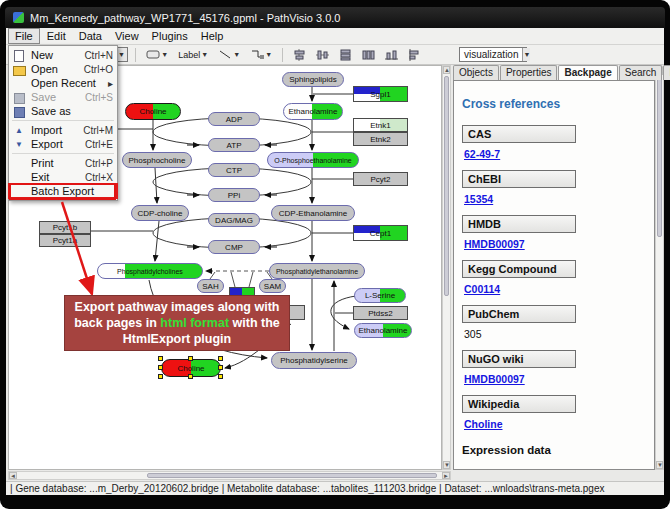 The width and height of the screenshot is (670, 509). What do you see at coordinates (127, 36) in the screenshot?
I see `menu-view: View` at bounding box center [127, 36].